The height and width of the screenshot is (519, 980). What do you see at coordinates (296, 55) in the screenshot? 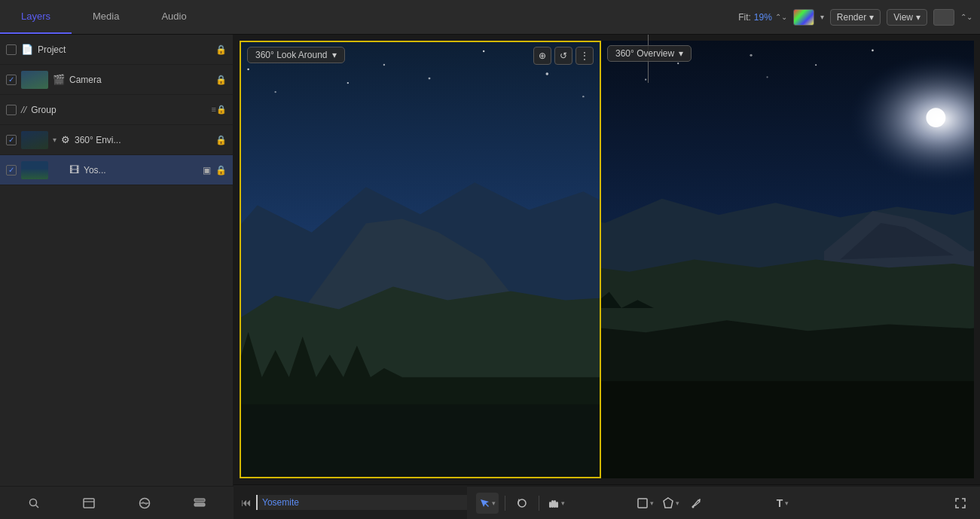
I see `viewport-left-label: 360° Look Around ▾` at bounding box center [296, 55].